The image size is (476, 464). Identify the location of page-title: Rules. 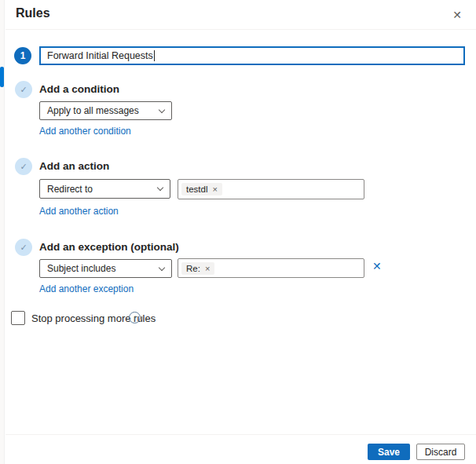
(33, 13).